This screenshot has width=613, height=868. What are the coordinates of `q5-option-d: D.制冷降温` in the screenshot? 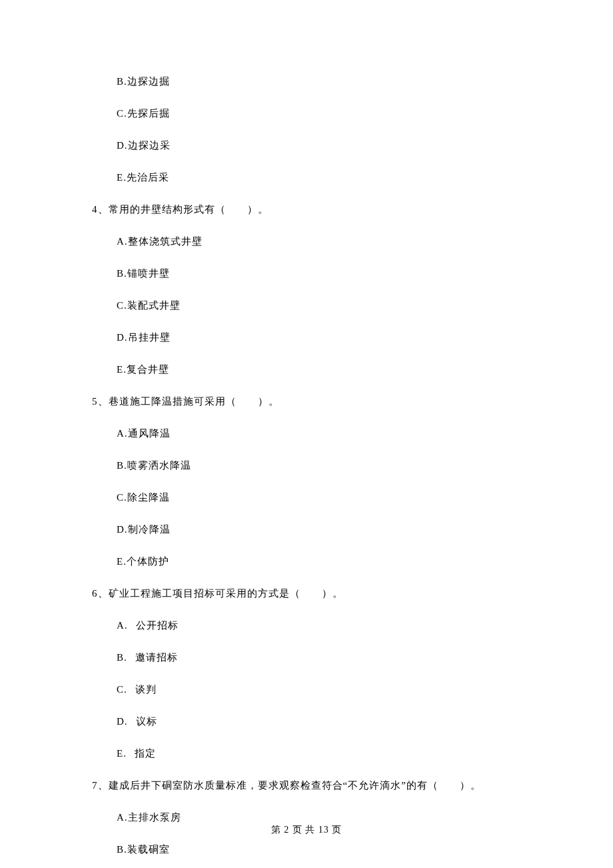 It's located at (332, 529).